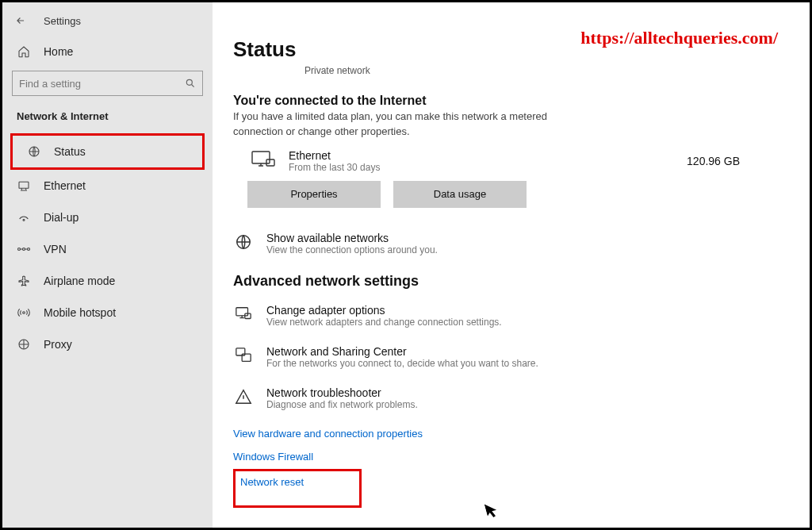 The height and width of the screenshot is (530, 812). What do you see at coordinates (243, 314) in the screenshot?
I see `adapter-icon` at bounding box center [243, 314].